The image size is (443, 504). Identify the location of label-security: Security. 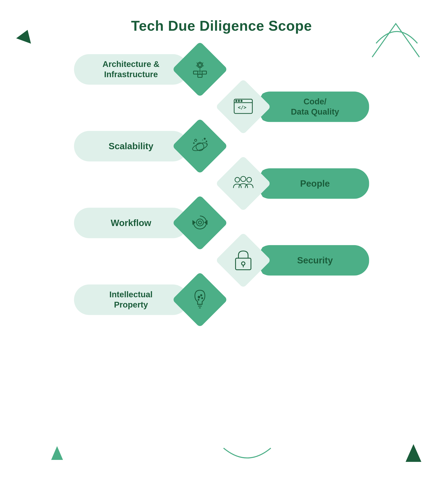
(315, 260).